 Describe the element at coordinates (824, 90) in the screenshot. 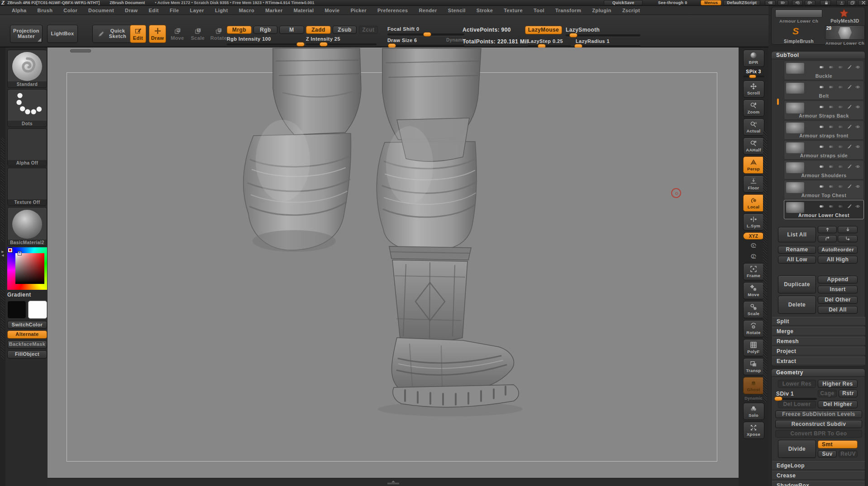

I see `subtool-item: Belt` at that location.